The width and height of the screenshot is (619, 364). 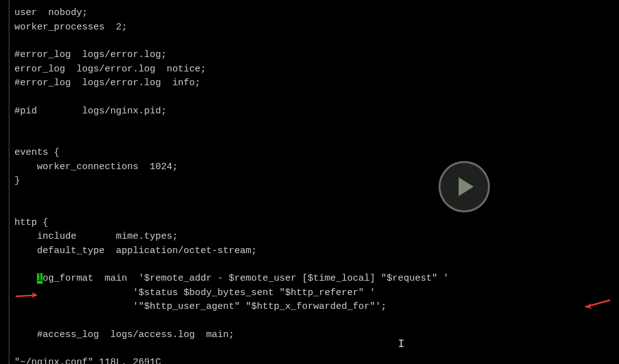 What do you see at coordinates (317, 70) in the screenshot?
I see `code-line: error_log logs/error.log notice;` at bounding box center [317, 70].